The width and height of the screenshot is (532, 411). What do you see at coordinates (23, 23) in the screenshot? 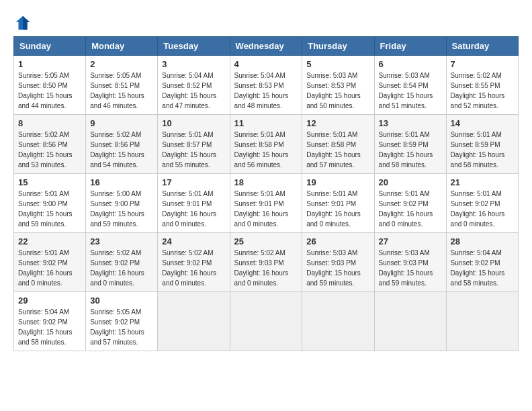
I see `logo-icon` at bounding box center [23, 23].